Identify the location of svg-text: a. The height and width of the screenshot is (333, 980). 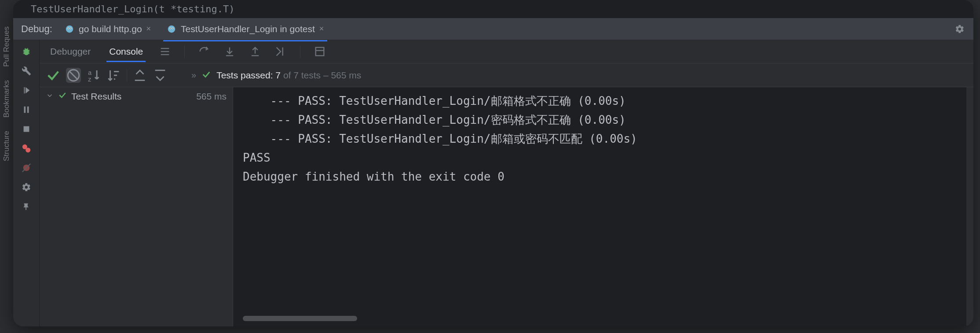
(90, 72).